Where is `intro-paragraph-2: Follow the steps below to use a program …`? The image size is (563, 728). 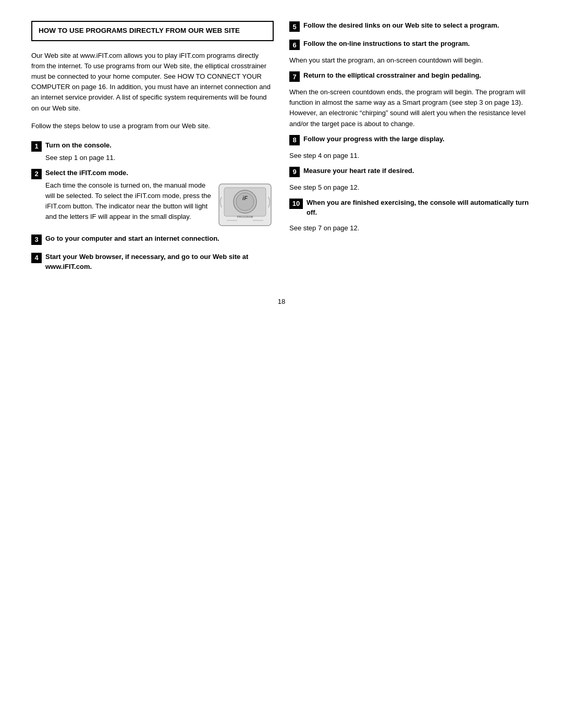 intro-paragraph-2: Follow the steps below to use a program … is located at coordinates (152, 126).